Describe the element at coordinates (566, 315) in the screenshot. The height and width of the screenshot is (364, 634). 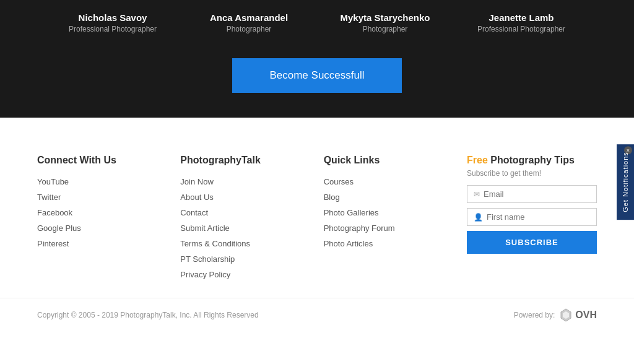
I see `ovh-icon` at that location.